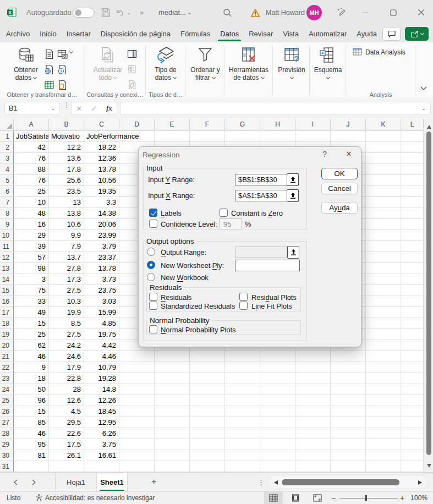 This screenshot has height=504, width=433. I want to click on cell-D21, so click(137, 357).